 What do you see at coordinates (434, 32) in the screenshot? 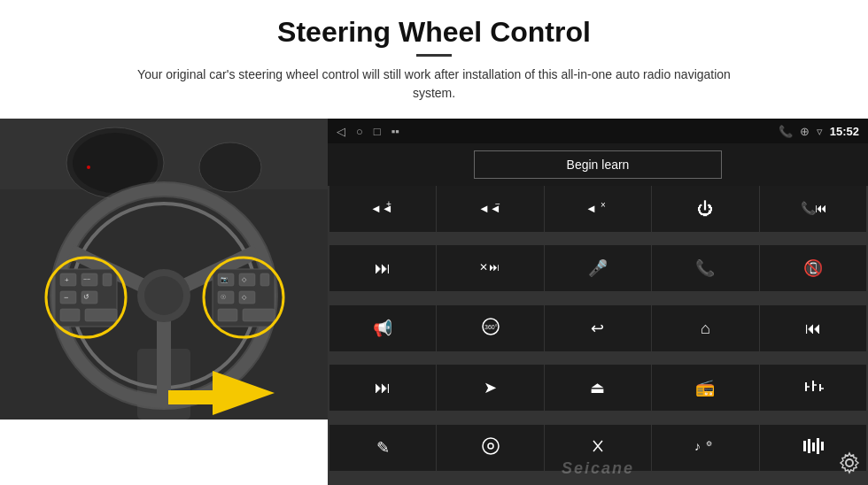
I see `page-title: Steering Wheel Control` at bounding box center [434, 32].